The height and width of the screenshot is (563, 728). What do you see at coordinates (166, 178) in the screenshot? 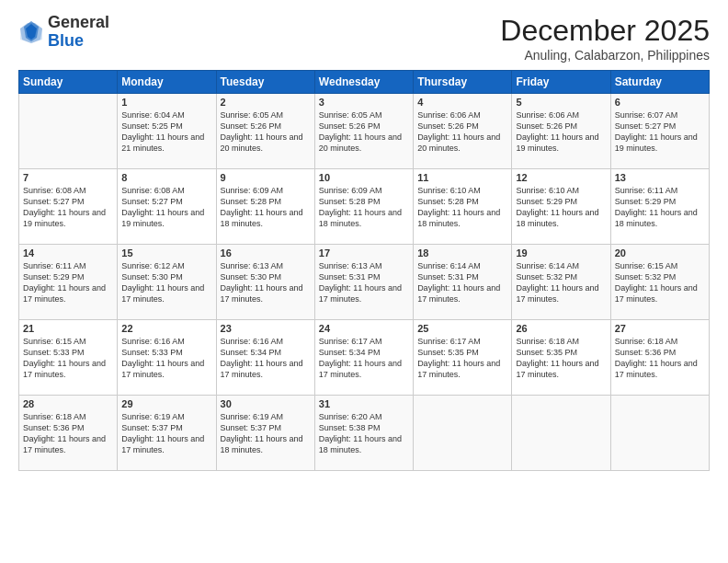
I see `day-number: 8` at bounding box center [166, 178].